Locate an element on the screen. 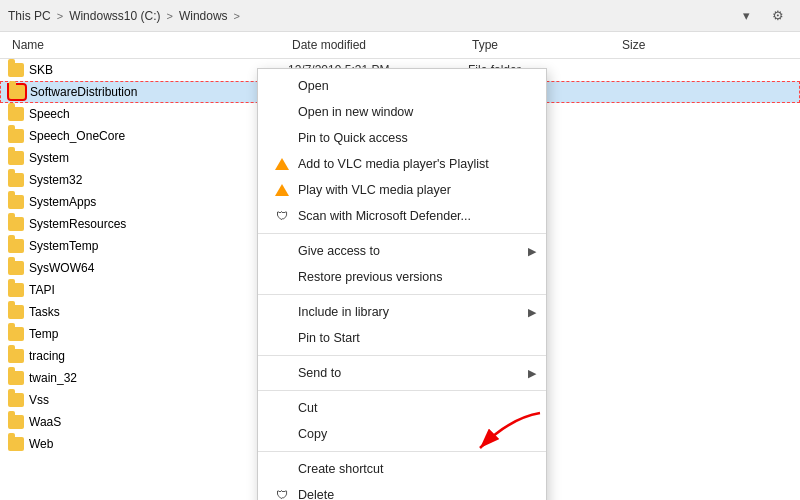 The height and width of the screenshot is (500, 800). ctx-item-scan_defender: 🛡Scan with Microsoft Defender... is located at coordinates (402, 216).